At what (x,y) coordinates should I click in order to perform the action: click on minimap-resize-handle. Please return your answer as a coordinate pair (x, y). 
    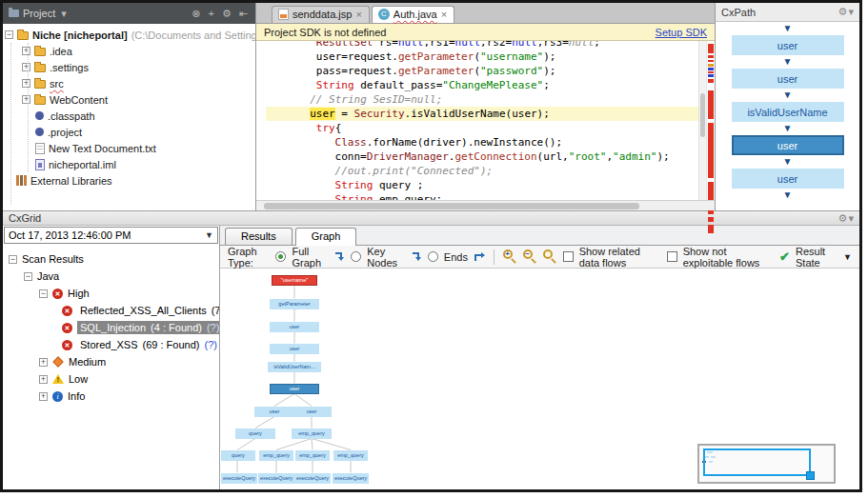
    Looking at the image, I should click on (810, 476).